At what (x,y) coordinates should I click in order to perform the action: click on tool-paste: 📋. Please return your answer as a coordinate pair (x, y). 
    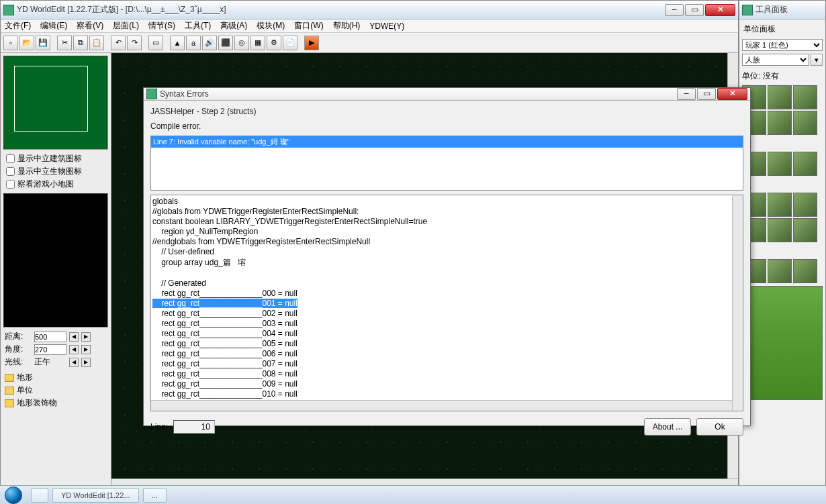
    Looking at the image, I should click on (97, 43).